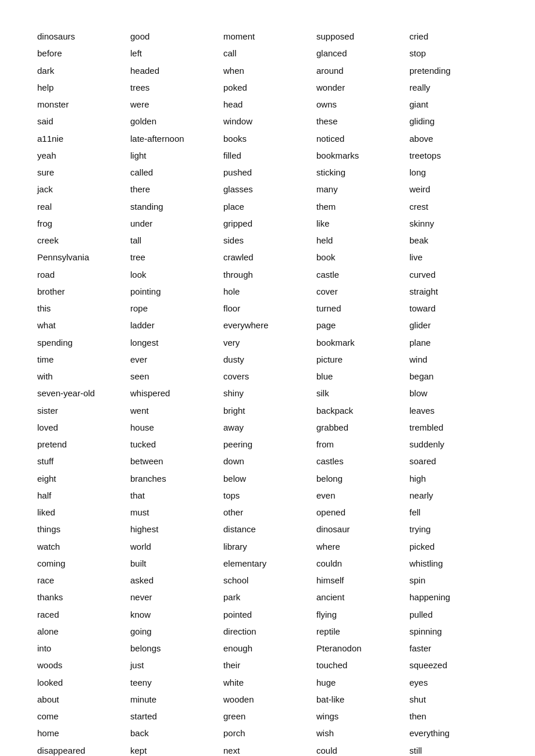 Image resolution: width=535 pixels, height=756 pixels. Describe the element at coordinates (454, 615) in the screenshot. I see `list-item: pulled` at that location.